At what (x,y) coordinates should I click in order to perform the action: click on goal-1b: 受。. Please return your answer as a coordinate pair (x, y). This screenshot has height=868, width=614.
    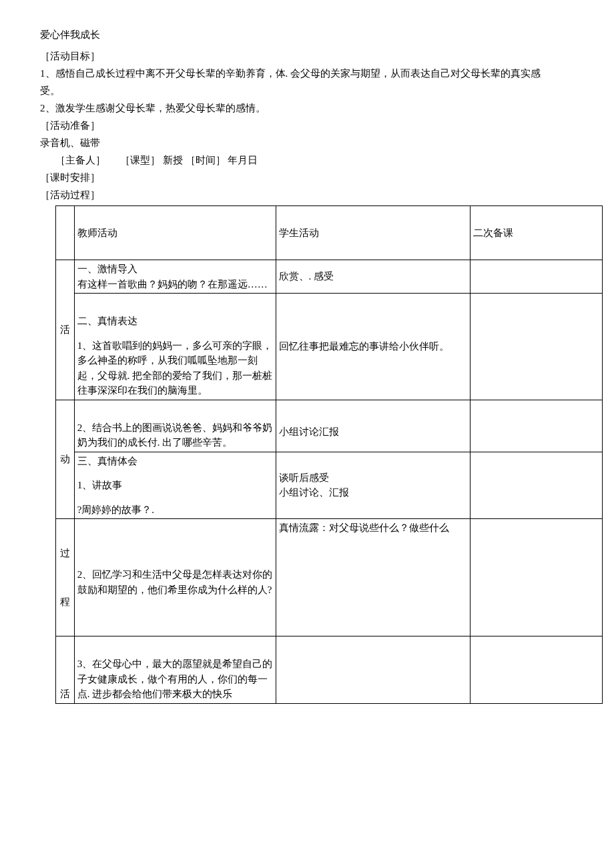
    Looking at the image, I should click on (307, 91).